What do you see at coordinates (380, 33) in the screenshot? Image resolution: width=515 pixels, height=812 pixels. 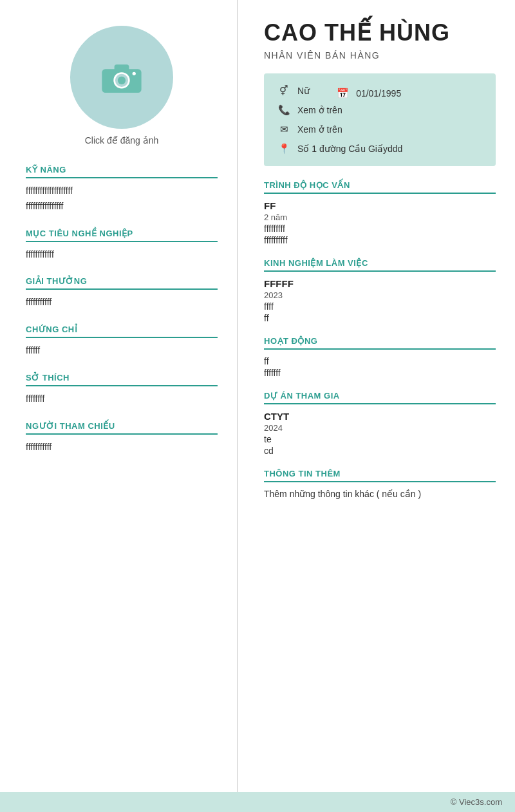 I see `candidate-name: CAO THẾ HÙNG` at bounding box center [380, 33].